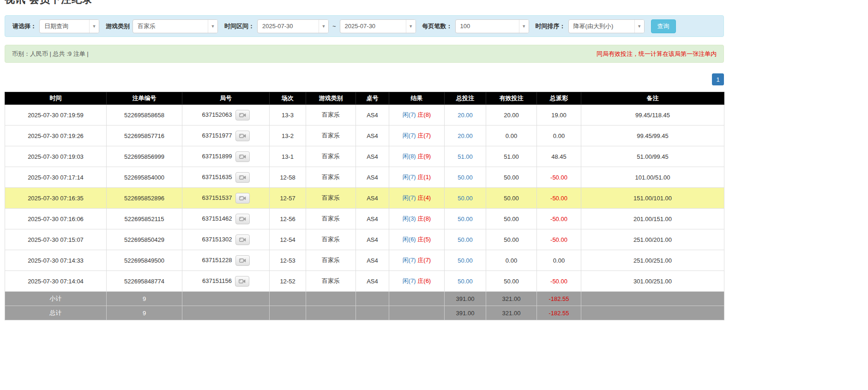  Describe the element at coordinates (492, 26) in the screenshot. I see `page-size-select: 100 ▼` at that location.